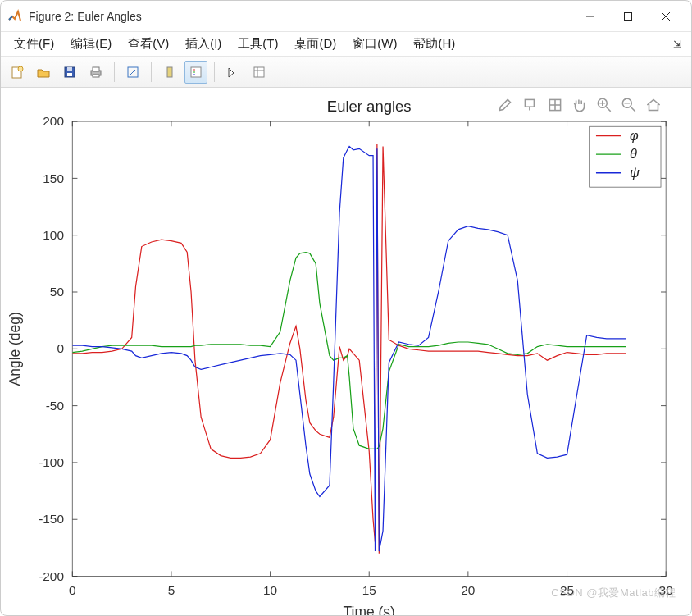 The width and height of the screenshot is (692, 616). What do you see at coordinates (613, 593) in the screenshot?
I see `watermark-text: CSDN @我爱Matlab编程` at bounding box center [613, 593].